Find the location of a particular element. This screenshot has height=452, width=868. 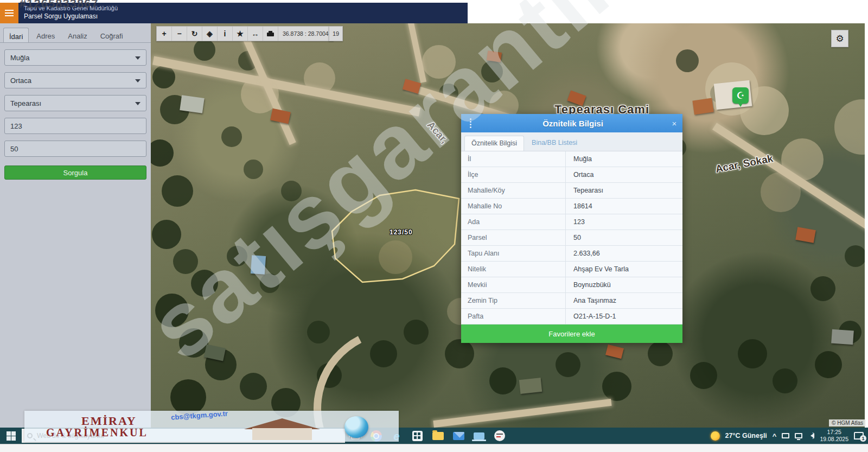

right-edge-strip is located at coordinates (866, 226).